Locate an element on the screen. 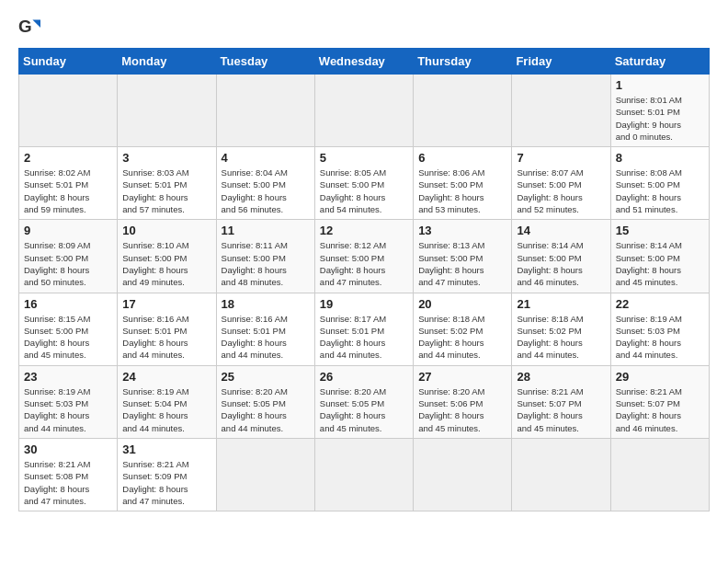  day-info: Sunrise: 8:17 AM Sunset: 5:01 PM Dayligh… is located at coordinates (364, 337).